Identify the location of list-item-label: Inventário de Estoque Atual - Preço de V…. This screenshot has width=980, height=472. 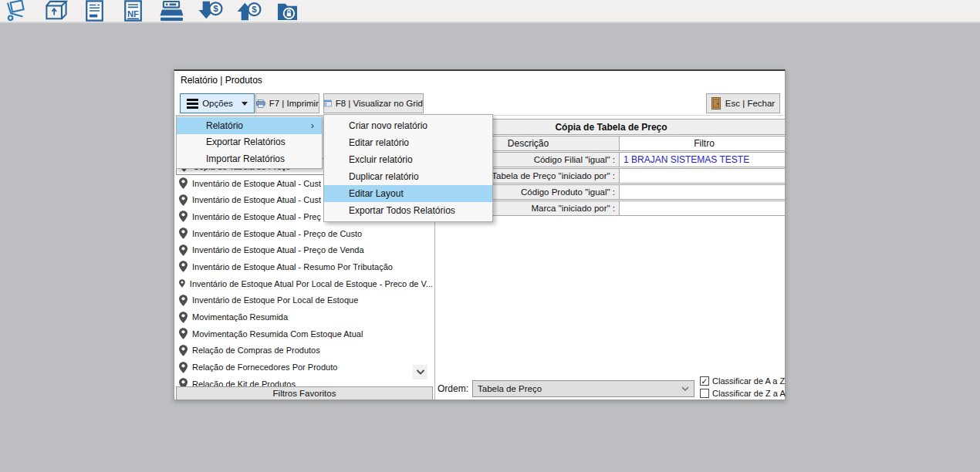
(278, 250).